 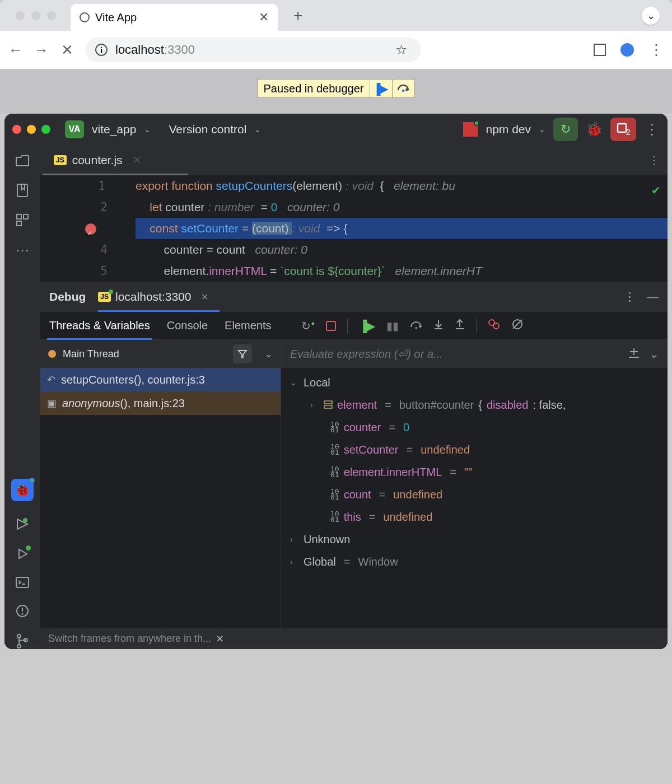 I want to click on evaluate-expression-input: Evaluate expression (⏎) or a... ⌄, so click(x=474, y=354).